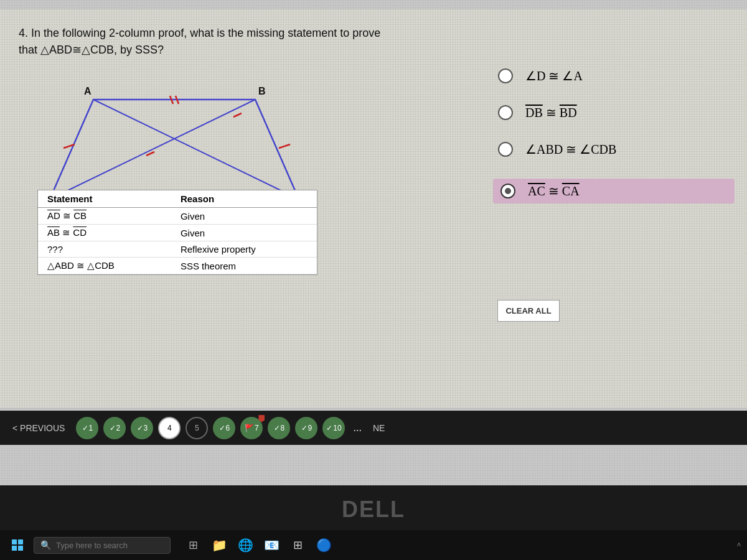  Describe the element at coordinates (374, 428) in the screenshot. I see `navigation-bar: < PREVIOUS ✓ 1 ✓ 2 ✓ 3 4 5 ✓ 6` at that location.